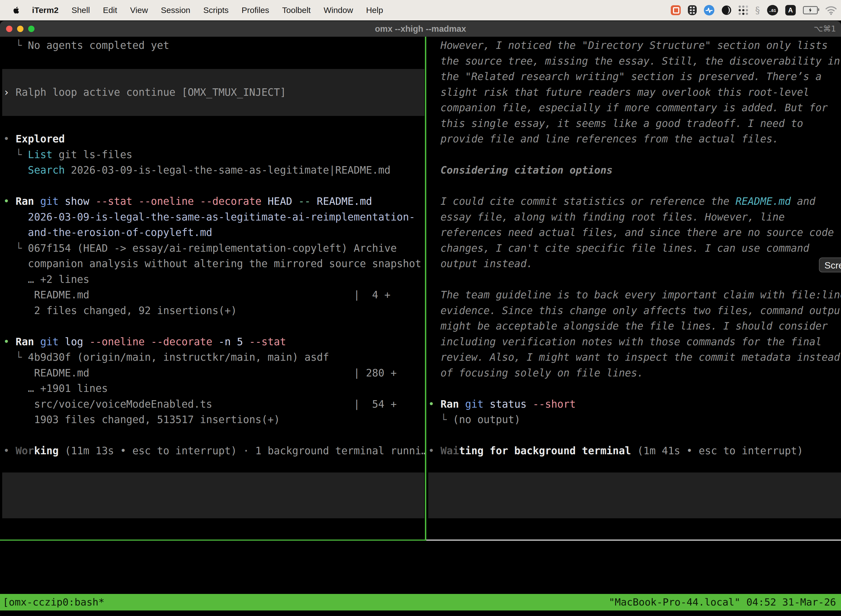 This screenshot has height=616, width=841. I want to click on terminal-line: However, I noticed the "Directory Struct…, so click(628, 45).